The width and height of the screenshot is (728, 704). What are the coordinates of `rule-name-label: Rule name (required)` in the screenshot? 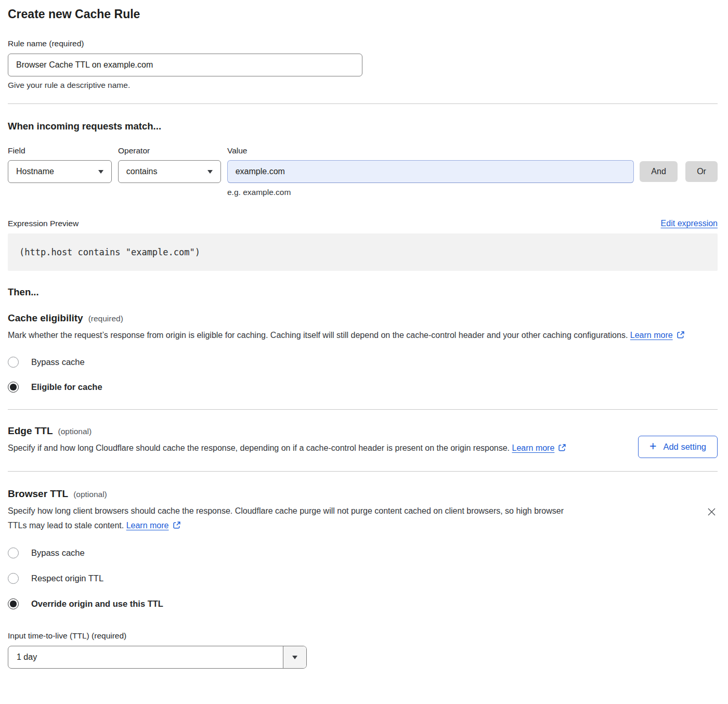 It's located at (363, 44).